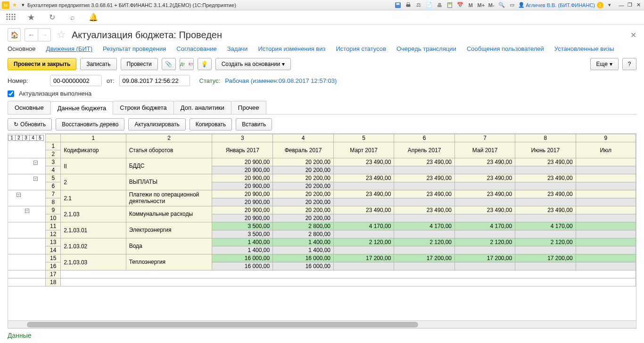 This screenshot has width=644, height=343. I want to click on table-row: −52ВЫПЛАТЫ20 900,0020 200,0023 490,0023 …, so click(322, 178).